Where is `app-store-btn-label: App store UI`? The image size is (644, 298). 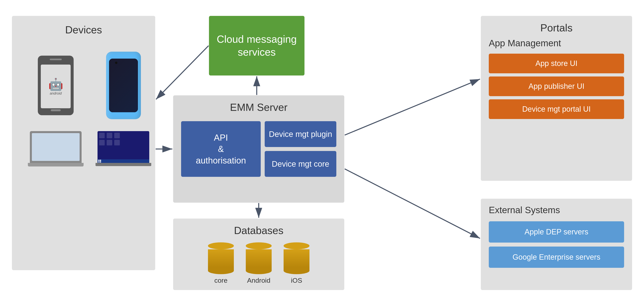
app-store-btn-label: App store UI is located at coordinates (556, 63).